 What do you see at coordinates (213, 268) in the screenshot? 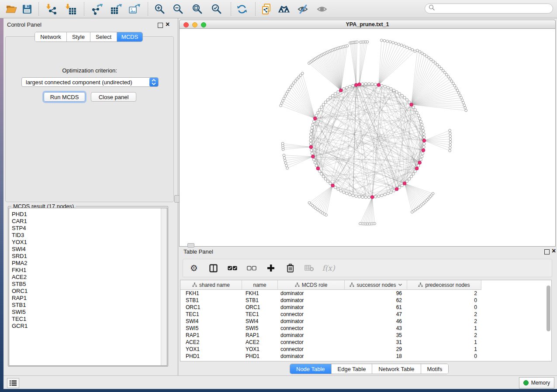
I see `column-chooser-icon` at bounding box center [213, 268].